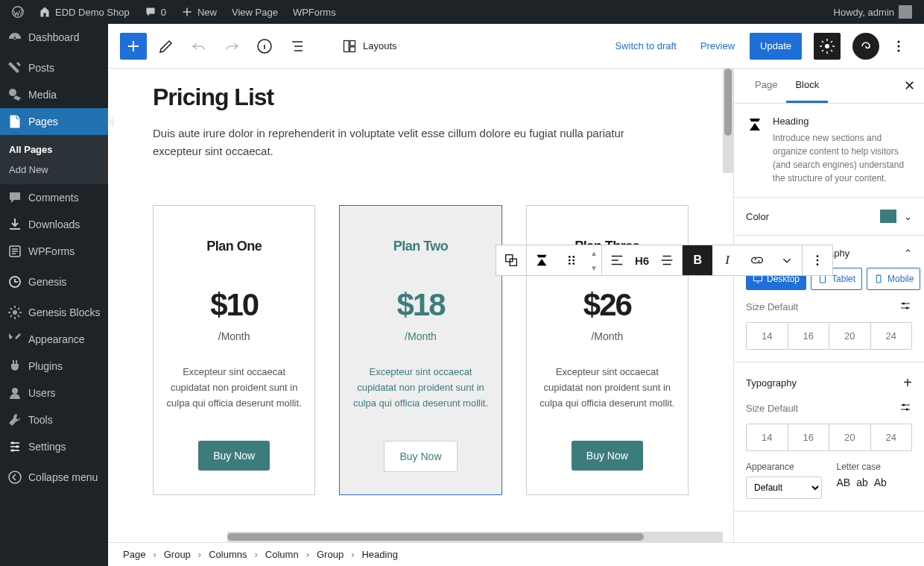 Image resolution: width=924 pixels, height=566 pixels. What do you see at coordinates (908, 383) in the screenshot?
I see `plus-icon: +` at bounding box center [908, 383].